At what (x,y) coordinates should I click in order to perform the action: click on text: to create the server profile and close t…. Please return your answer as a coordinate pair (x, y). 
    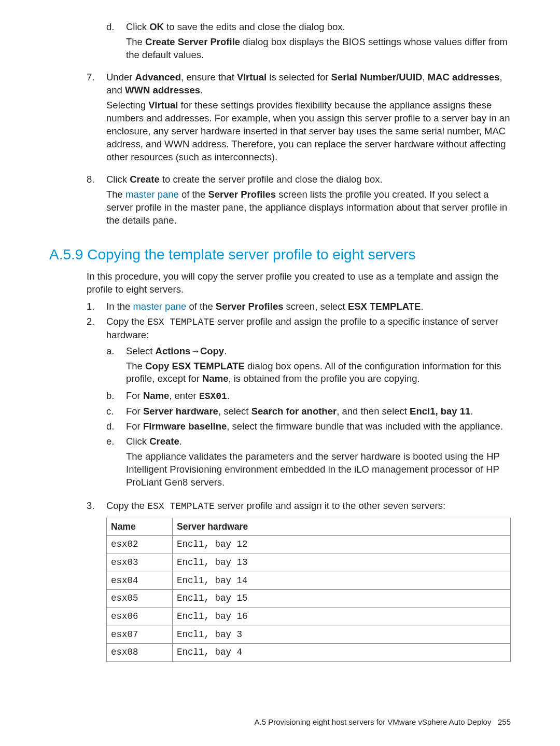
    Looking at the image, I should click on (271, 179).